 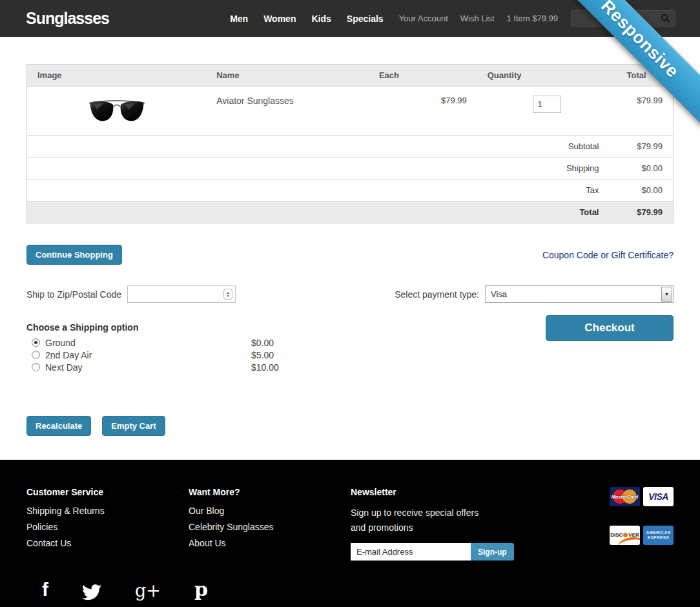 What do you see at coordinates (201, 590) in the screenshot?
I see `pinterest-icon: p` at bounding box center [201, 590].